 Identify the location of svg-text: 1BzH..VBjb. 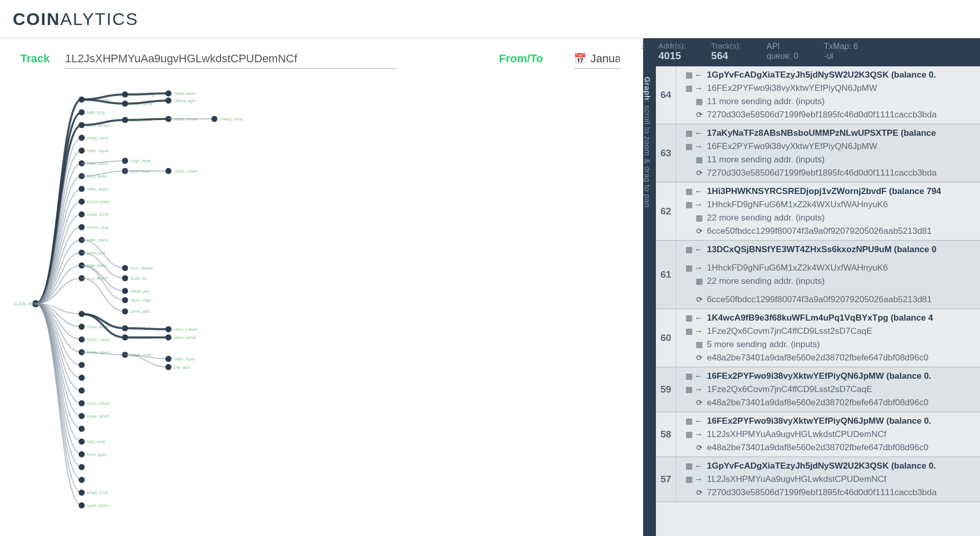
(141, 300).